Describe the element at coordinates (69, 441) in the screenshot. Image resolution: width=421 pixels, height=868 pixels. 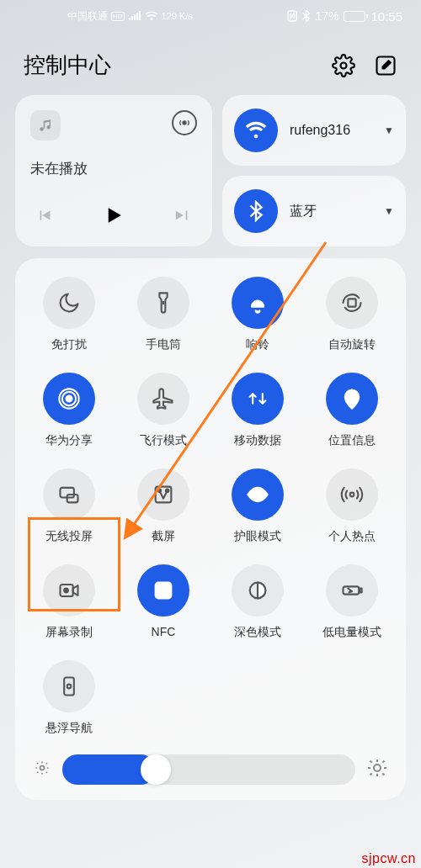
I see `tile-label: 华为分享` at that location.